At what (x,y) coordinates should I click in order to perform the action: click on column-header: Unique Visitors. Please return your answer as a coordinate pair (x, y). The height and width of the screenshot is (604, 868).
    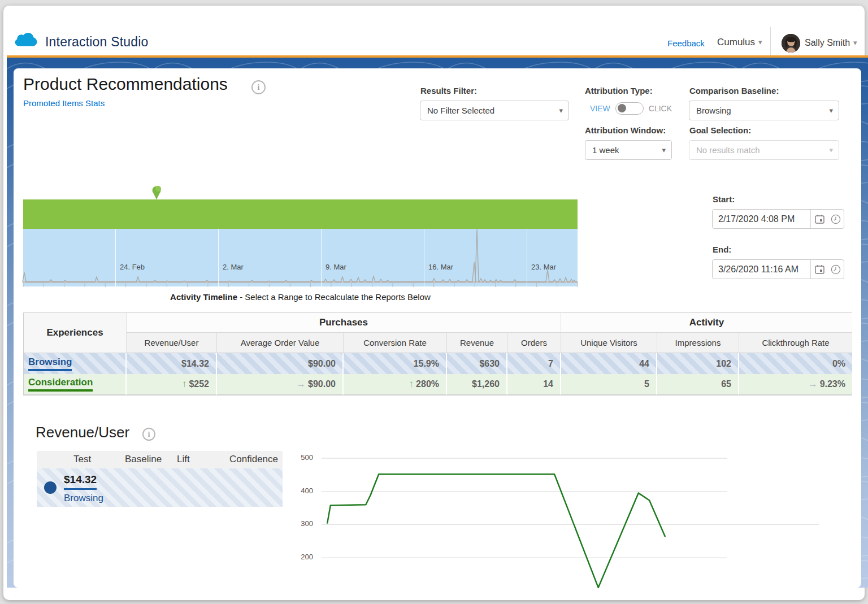
    Looking at the image, I should click on (609, 343).